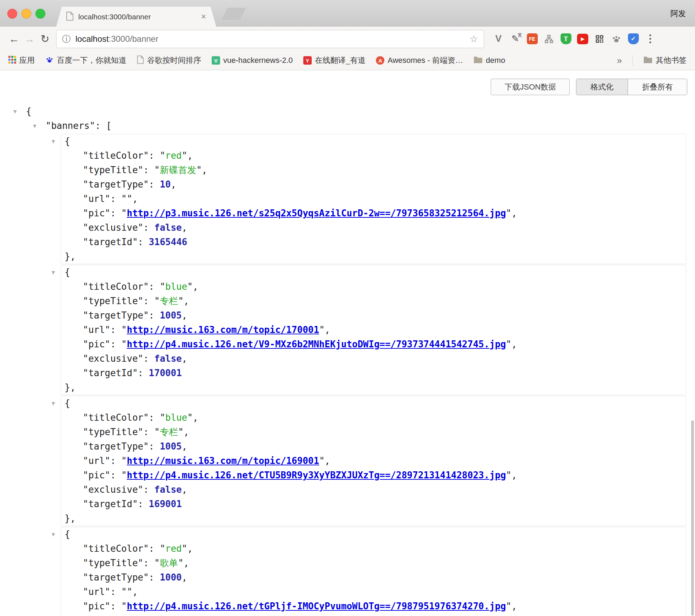 Image resolution: width=695 pixels, height=616 pixels. I want to click on vue-icon: V, so click(216, 60).